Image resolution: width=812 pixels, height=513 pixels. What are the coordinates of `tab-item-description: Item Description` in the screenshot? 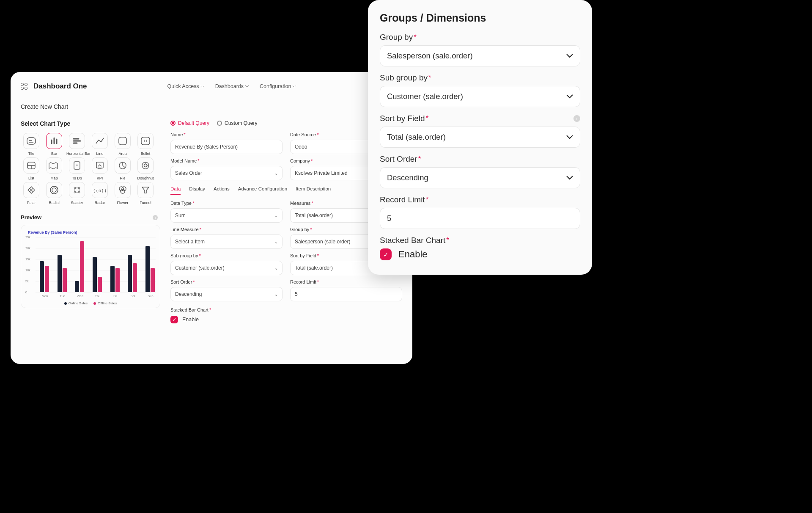 It's located at (313, 190).